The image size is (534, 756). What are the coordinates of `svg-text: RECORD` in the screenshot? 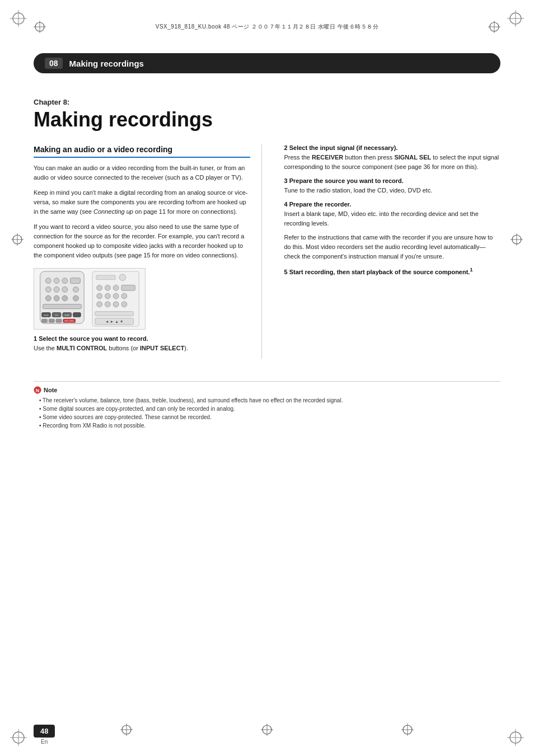 It's located at (69, 321).